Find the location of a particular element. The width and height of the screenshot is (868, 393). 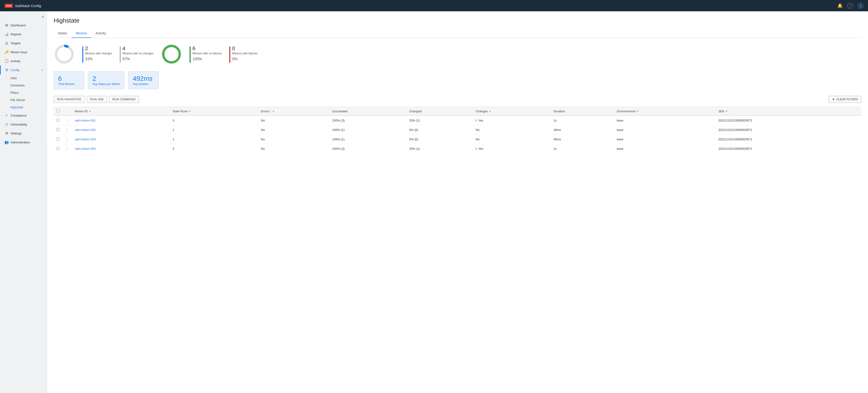

sidebar: « ⊞ Dashboard 📊 Reports ◎ Targets 🔑 Mini… is located at coordinates (24, 202).